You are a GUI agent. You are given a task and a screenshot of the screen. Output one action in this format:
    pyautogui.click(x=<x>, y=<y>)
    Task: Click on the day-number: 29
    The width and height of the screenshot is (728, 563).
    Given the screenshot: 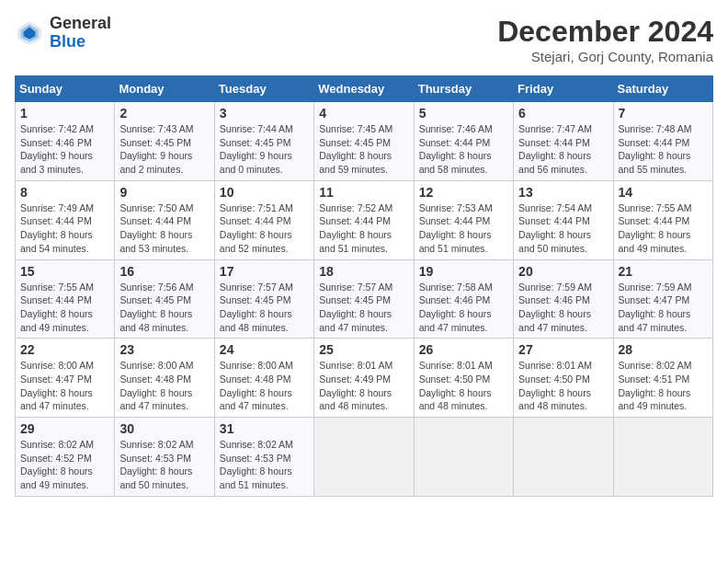 What is the action you would take?
    pyautogui.click(x=64, y=429)
    